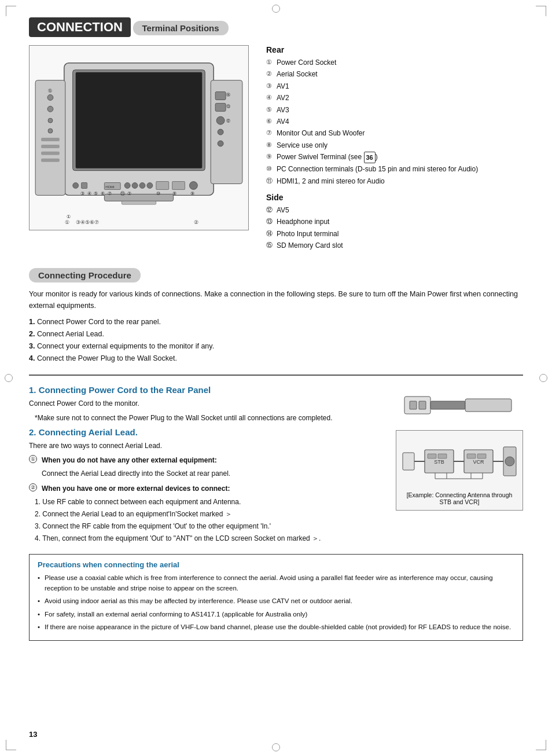 This screenshot has height=756, width=552. I want to click on precaution-item-1: Please use a coaxial cable which is free…, so click(276, 583).